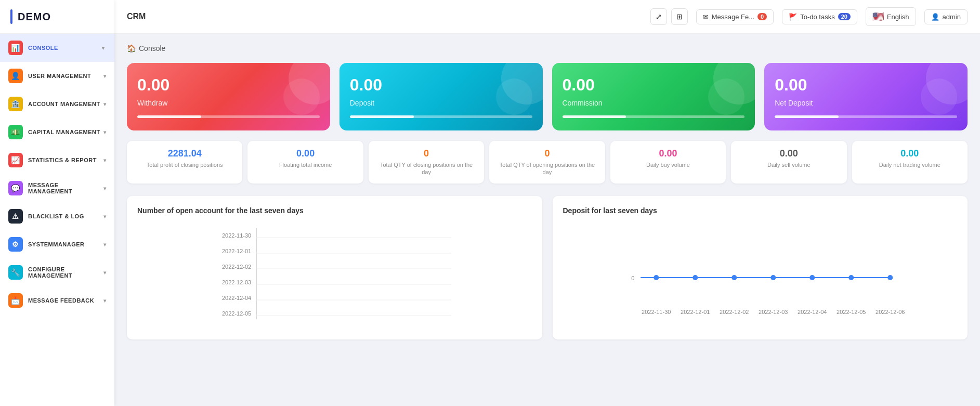  Describe the element at coordinates (547, 97) in the screenshot. I see `cards-row: 0.00 Withdraw 0.00 Deposit 0.00 Commissi…` at that location.